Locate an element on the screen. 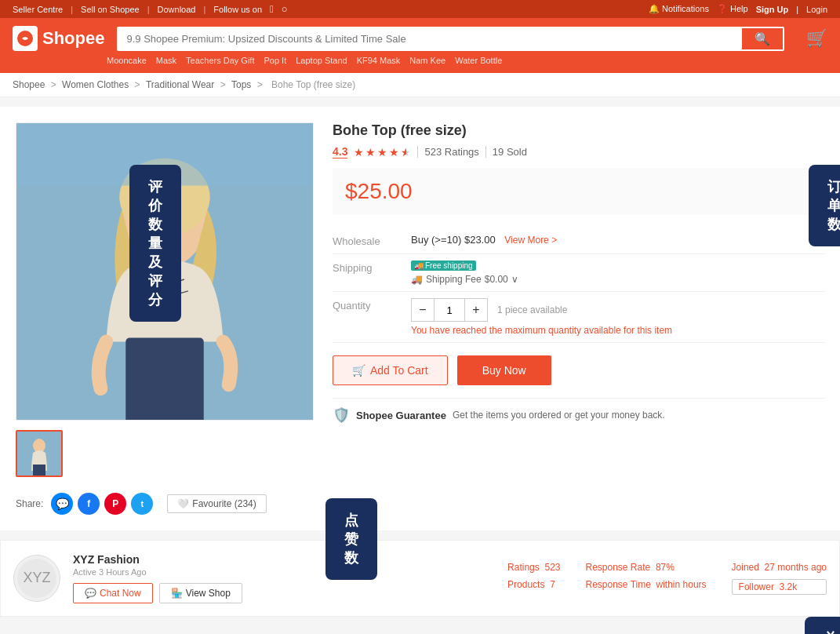 The image size is (840, 634). thumbnail-row is located at coordinates (165, 454).